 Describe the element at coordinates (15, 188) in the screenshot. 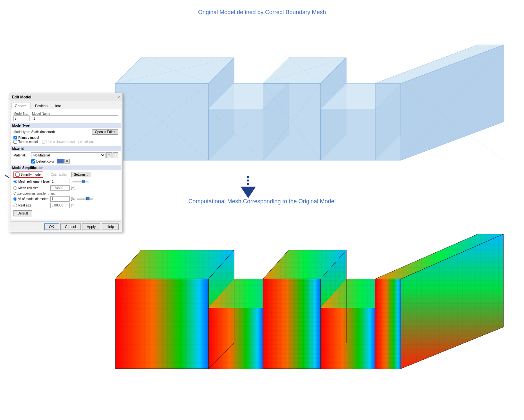

I see `mesh-cell-radio` at that location.